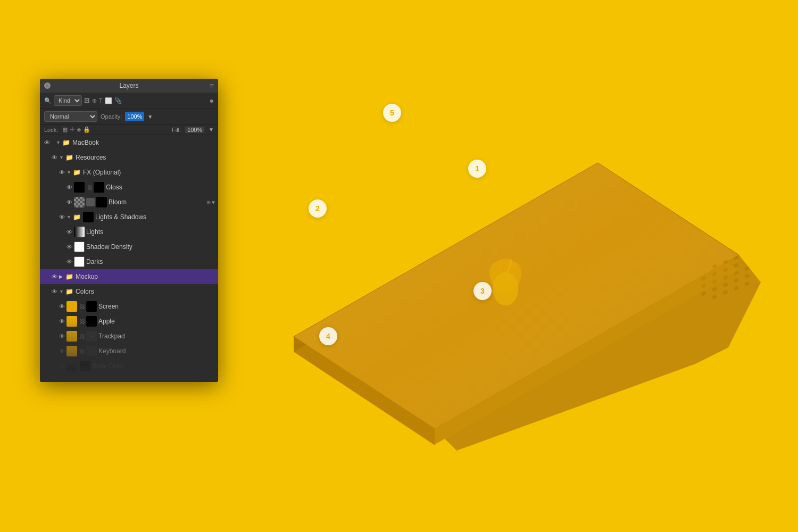 The image size is (798, 532). What do you see at coordinates (48, 101) in the screenshot?
I see `search-icon: 🔍` at bounding box center [48, 101].